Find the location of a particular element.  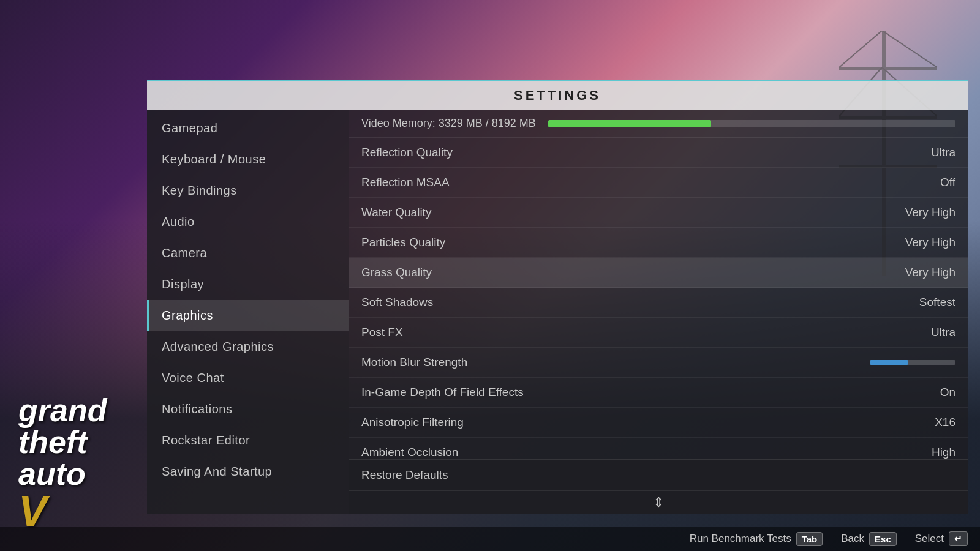

sidebar-item-keyboard-mouse: Keyboard / Mouse is located at coordinates (248, 159).